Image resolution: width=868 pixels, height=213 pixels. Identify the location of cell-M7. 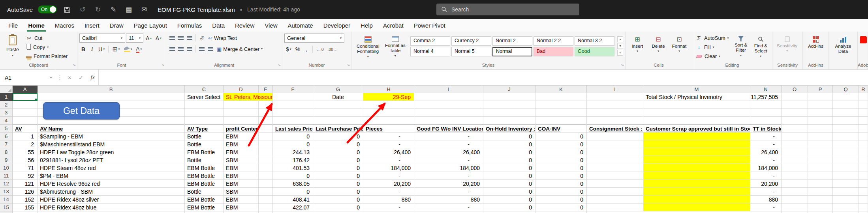
(697, 144).